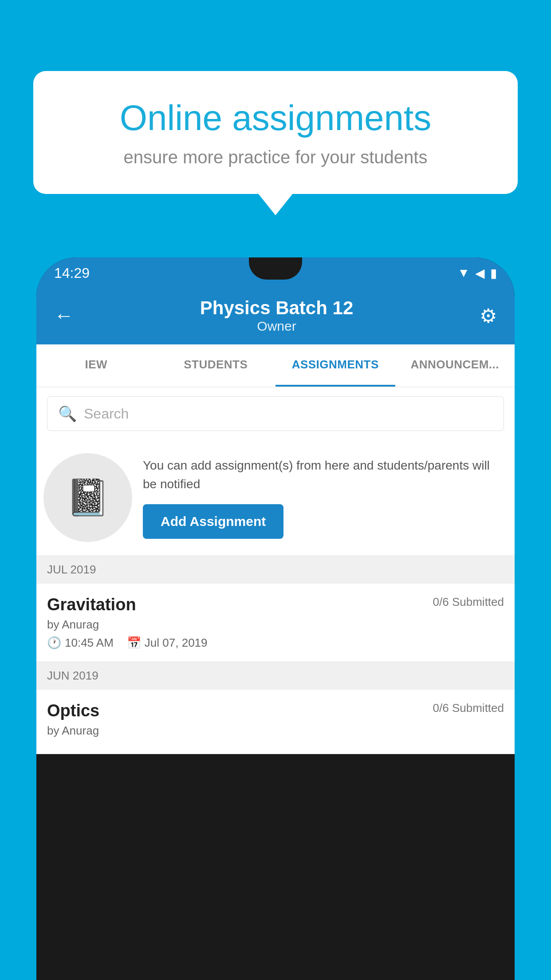  What do you see at coordinates (480, 273) in the screenshot?
I see `signal-icon: ◀` at bounding box center [480, 273].